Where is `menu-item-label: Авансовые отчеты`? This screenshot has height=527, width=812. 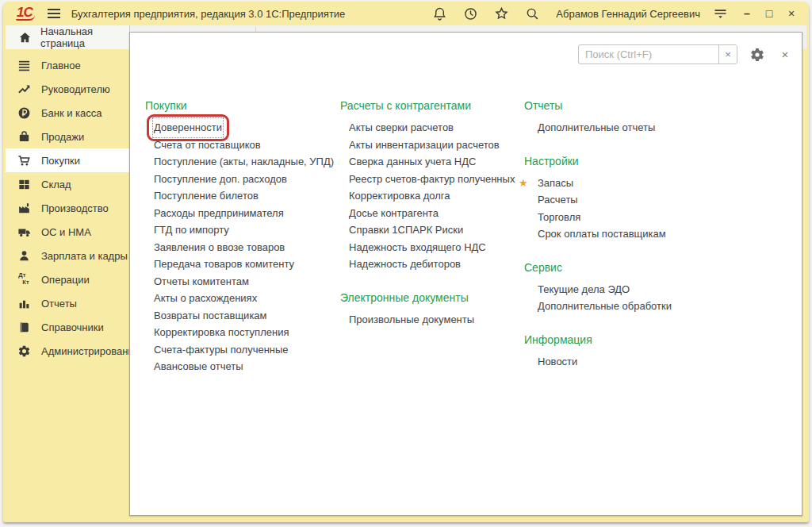
menu-item-label: Авансовые отчеты is located at coordinates (198, 367).